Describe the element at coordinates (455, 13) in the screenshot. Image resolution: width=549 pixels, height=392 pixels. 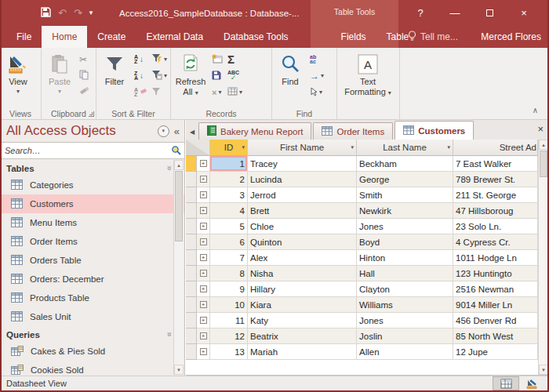
I see `minimize-button: —` at that location.